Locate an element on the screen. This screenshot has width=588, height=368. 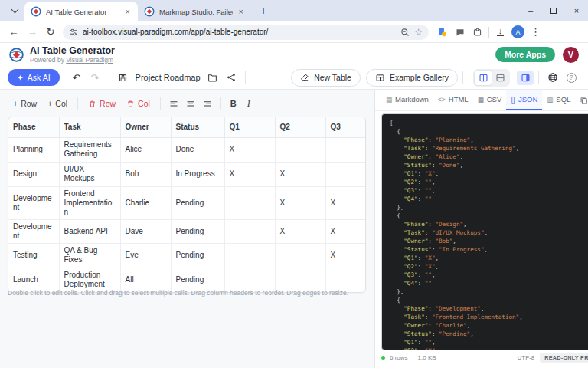
layout-split-vertical-button is located at coordinates (483, 78).